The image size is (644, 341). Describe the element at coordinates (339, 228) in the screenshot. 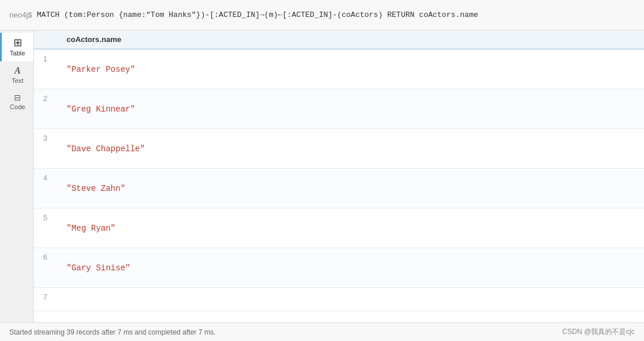

I see `table-row: 5 "Meg Ryan"` at that location.